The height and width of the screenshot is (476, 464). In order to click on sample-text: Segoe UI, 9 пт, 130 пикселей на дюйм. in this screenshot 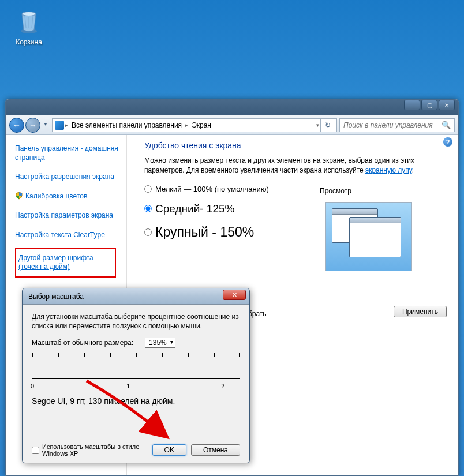, I will do `click(136, 401)`.